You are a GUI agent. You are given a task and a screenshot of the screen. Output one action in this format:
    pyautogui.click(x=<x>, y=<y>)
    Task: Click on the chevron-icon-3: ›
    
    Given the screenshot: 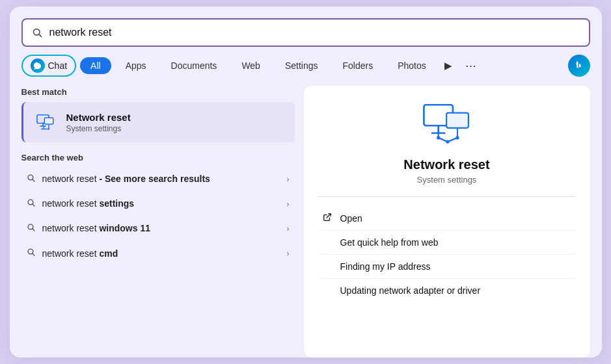 What is the action you would take?
    pyautogui.click(x=288, y=229)
    